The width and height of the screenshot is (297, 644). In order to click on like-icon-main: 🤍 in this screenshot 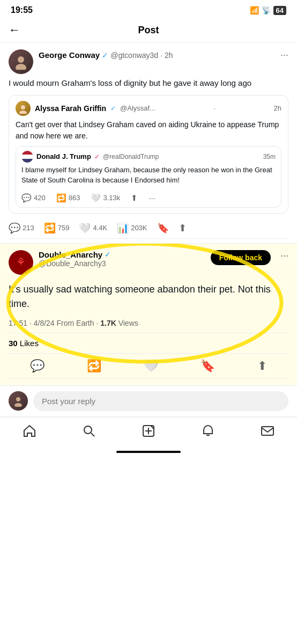, I will do `click(85, 228)`.